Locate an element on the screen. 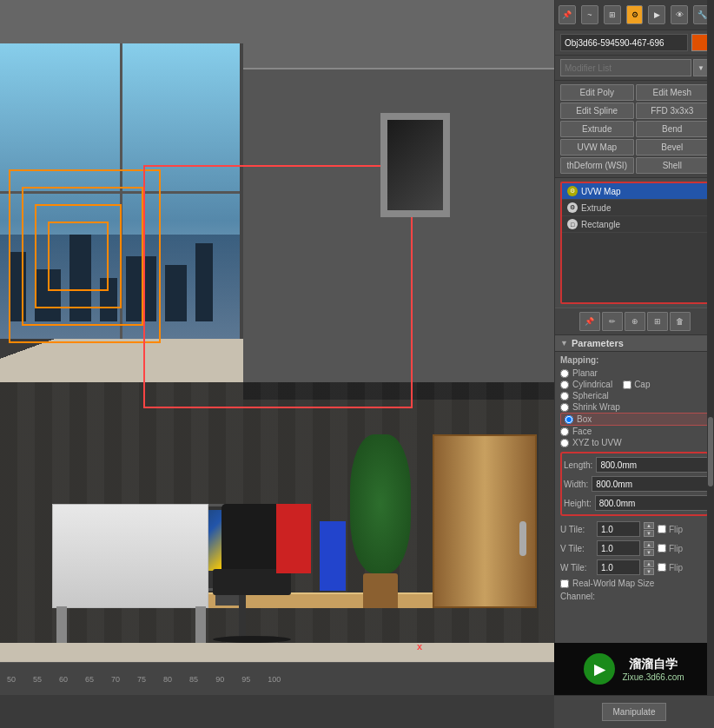  vtile-down-btn: ▼ is located at coordinates (649, 553).